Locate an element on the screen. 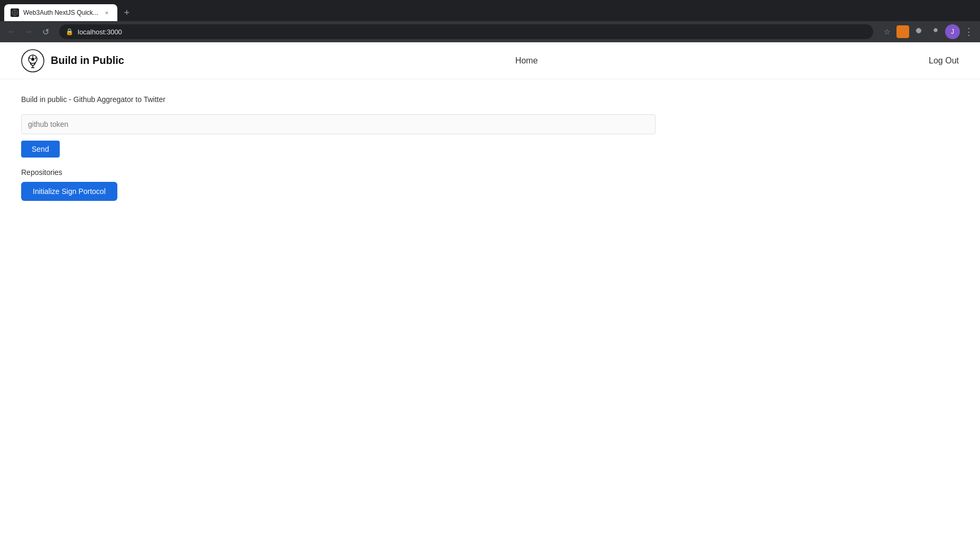 The height and width of the screenshot is (554, 980). nav-links: Home is located at coordinates (526, 61).